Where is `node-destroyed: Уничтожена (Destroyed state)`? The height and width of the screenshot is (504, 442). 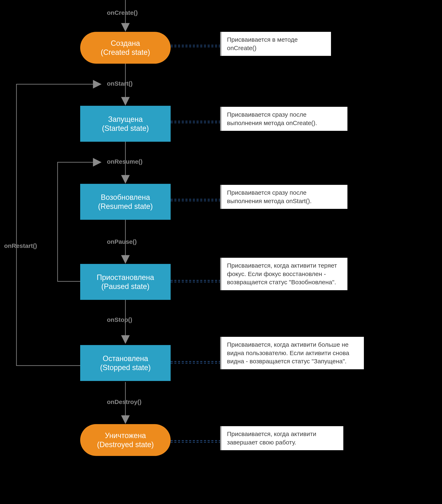 node-destroyed: Уничтожена (Destroyed state) is located at coordinates (125, 440).